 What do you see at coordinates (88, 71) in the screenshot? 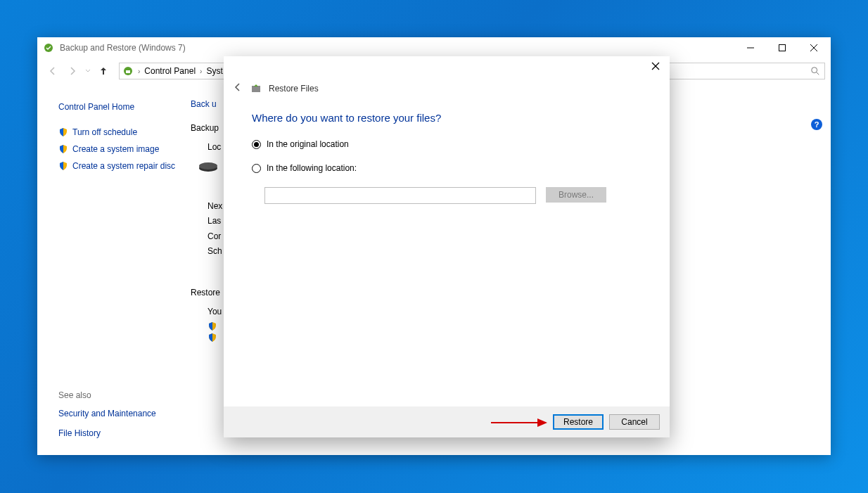
I see `nav-recent-dropdown` at bounding box center [88, 71].